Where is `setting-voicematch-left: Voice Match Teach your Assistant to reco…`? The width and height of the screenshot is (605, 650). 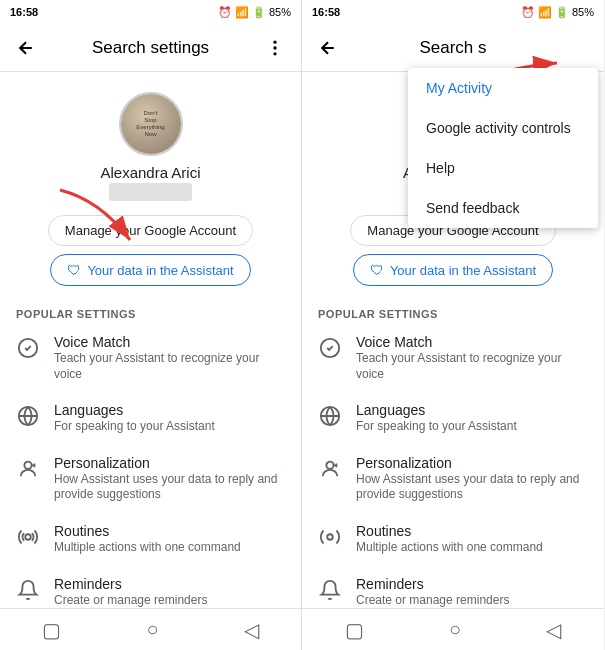 setting-voicematch-left: Voice Match Teach your Assistant to reco… is located at coordinates (150, 358).